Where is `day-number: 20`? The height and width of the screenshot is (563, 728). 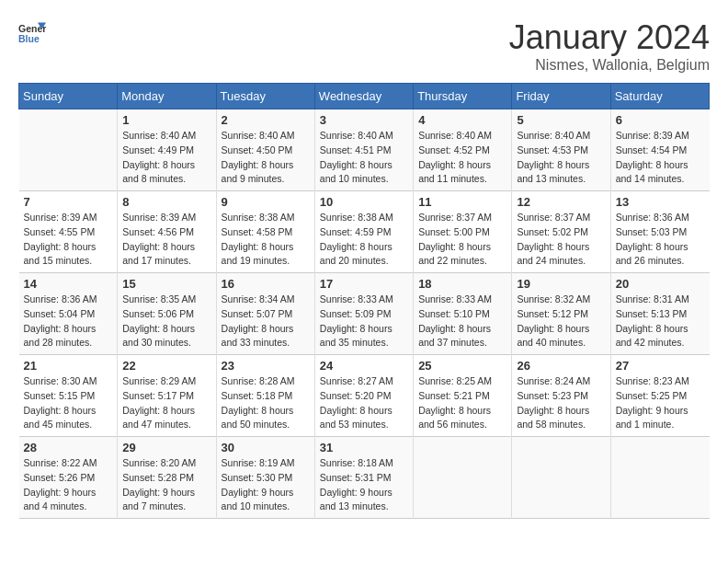 day-number: 20 is located at coordinates (660, 283).